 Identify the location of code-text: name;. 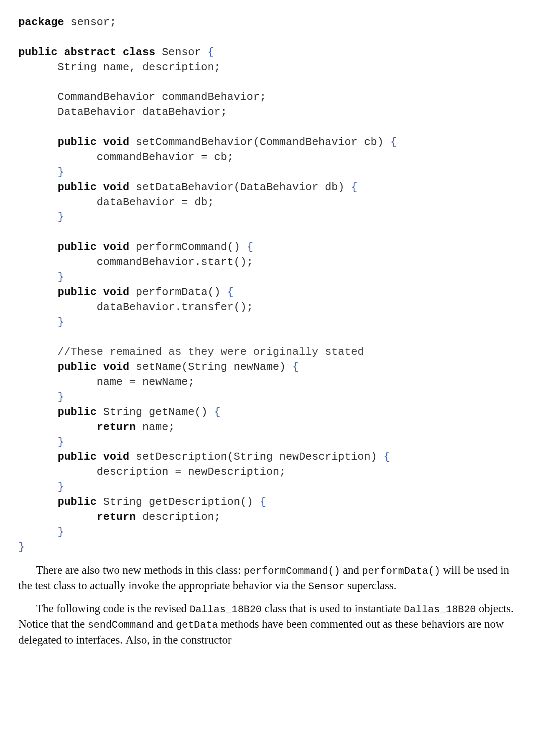
(155, 427).